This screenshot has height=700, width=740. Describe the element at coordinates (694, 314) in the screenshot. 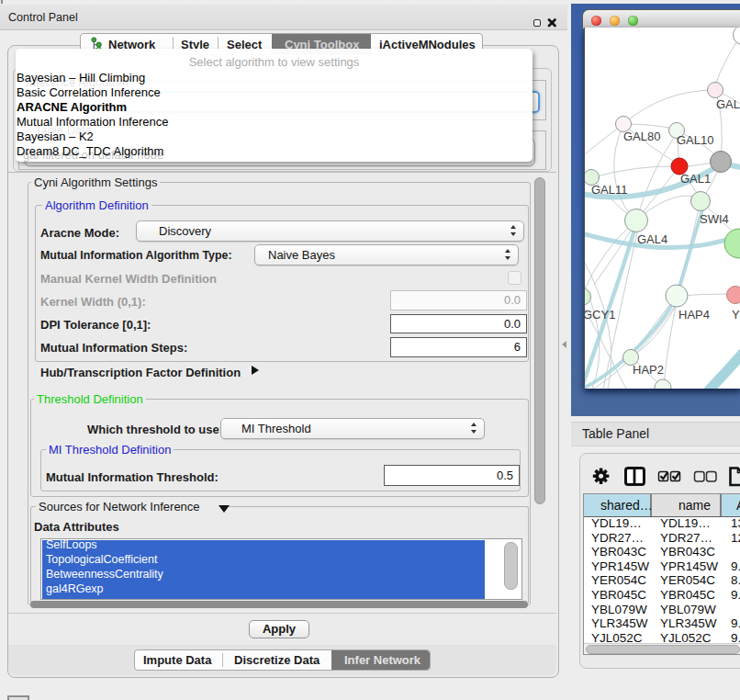

I see `svg-text: HAP4` at that location.